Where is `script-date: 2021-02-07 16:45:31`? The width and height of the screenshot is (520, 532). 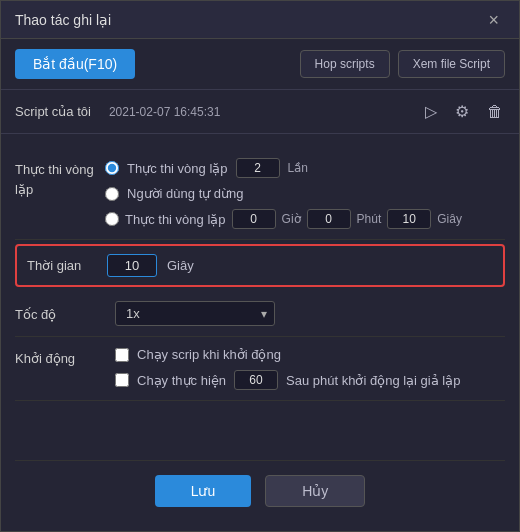
script-date: 2021-02-07 16:45:31 is located at coordinates (164, 112).